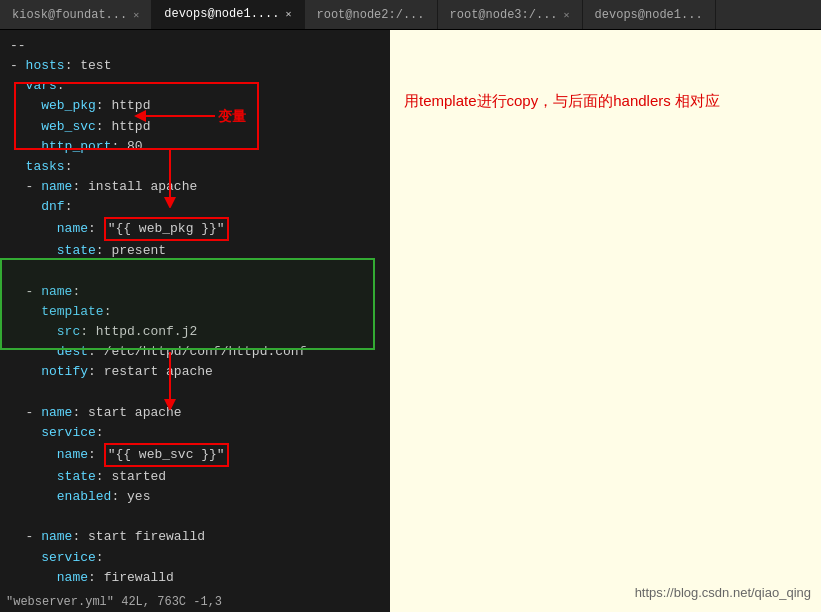 This screenshot has height=612, width=821. I want to click on line-13: - name:, so click(198, 292).